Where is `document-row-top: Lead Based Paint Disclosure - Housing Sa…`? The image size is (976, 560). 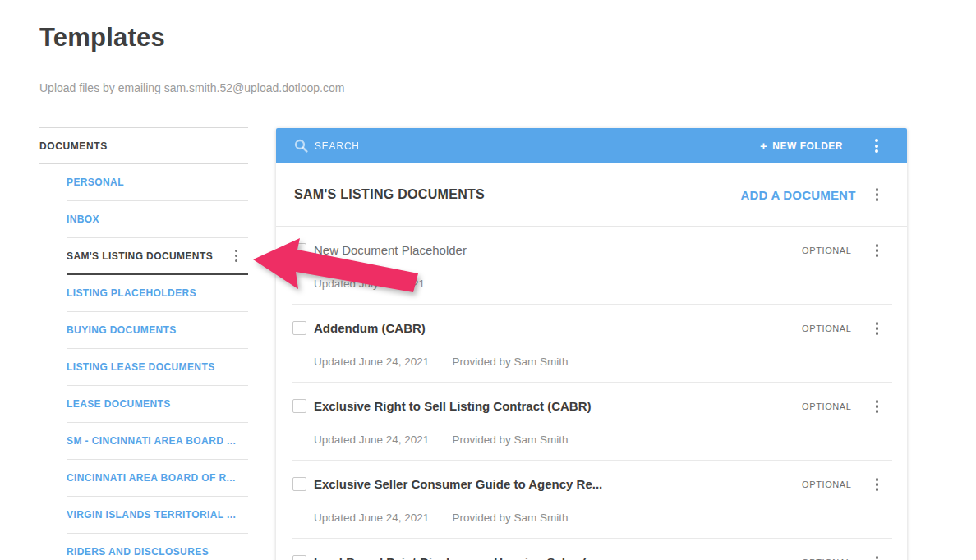
document-row-top: Lead Based Paint Disclosure - Housing Sa… is located at coordinates (587, 557).